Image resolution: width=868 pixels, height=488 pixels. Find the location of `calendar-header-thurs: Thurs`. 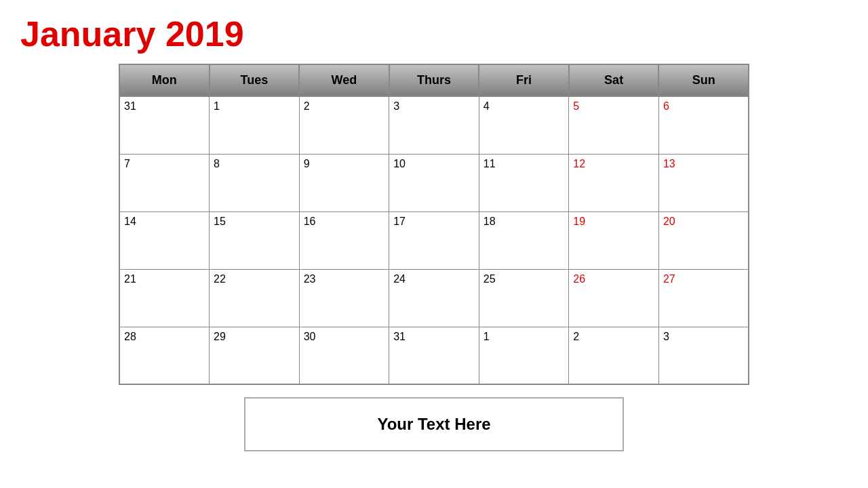

calendar-header-thurs: Thurs is located at coordinates (434, 80).